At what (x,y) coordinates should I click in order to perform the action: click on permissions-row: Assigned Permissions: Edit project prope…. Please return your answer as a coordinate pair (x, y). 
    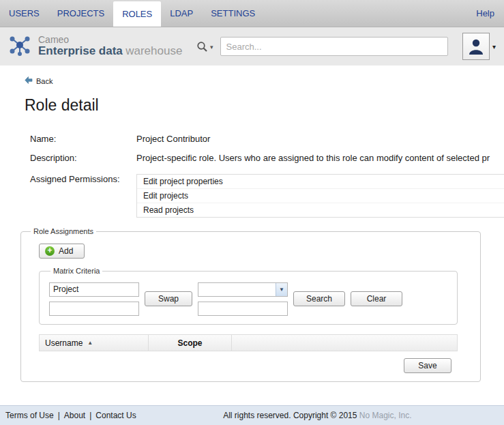
    Looking at the image, I should click on (267, 196).